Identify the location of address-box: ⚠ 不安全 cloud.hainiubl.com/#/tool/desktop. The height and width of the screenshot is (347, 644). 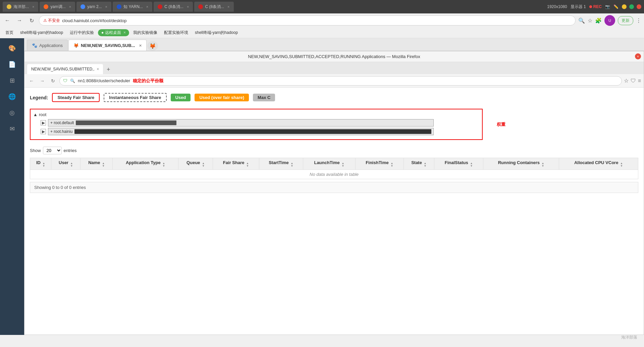
(307, 20).